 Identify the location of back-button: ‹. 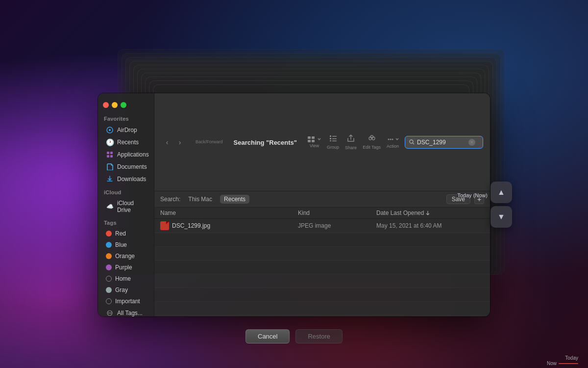
(167, 142).